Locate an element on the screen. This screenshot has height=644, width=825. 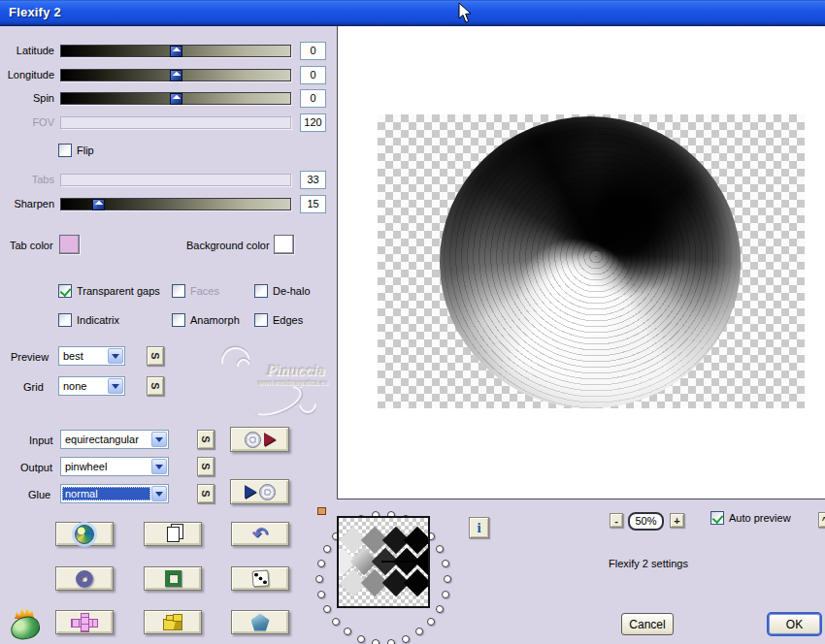
spin-value-input is located at coordinates (313, 99).